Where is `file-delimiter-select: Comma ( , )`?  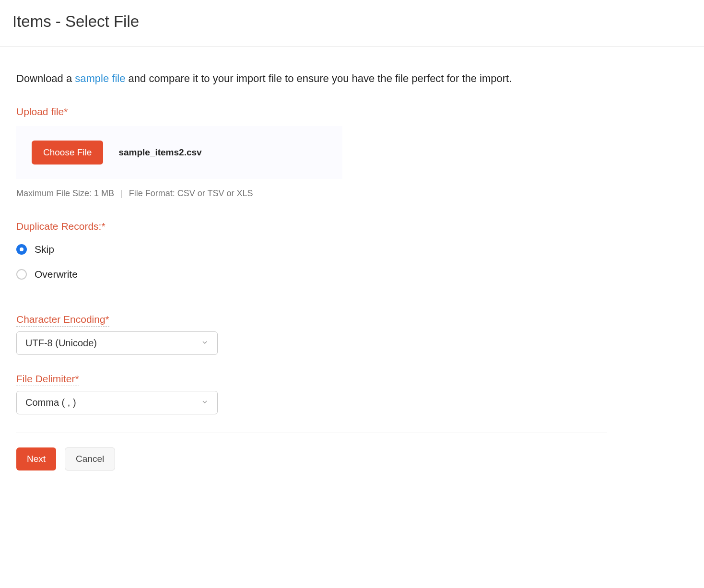 file-delimiter-select: Comma ( , ) is located at coordinates (117, 403).